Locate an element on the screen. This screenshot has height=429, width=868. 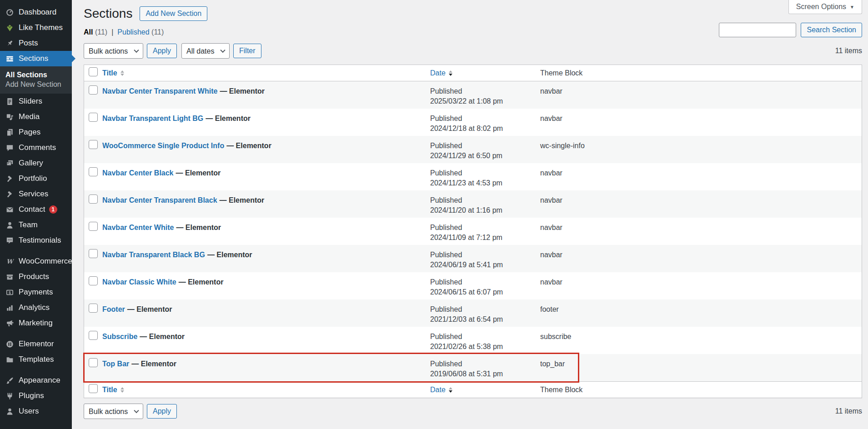
sidebar-item-dashboard: Dashboard is located at coordinates (36, 12).